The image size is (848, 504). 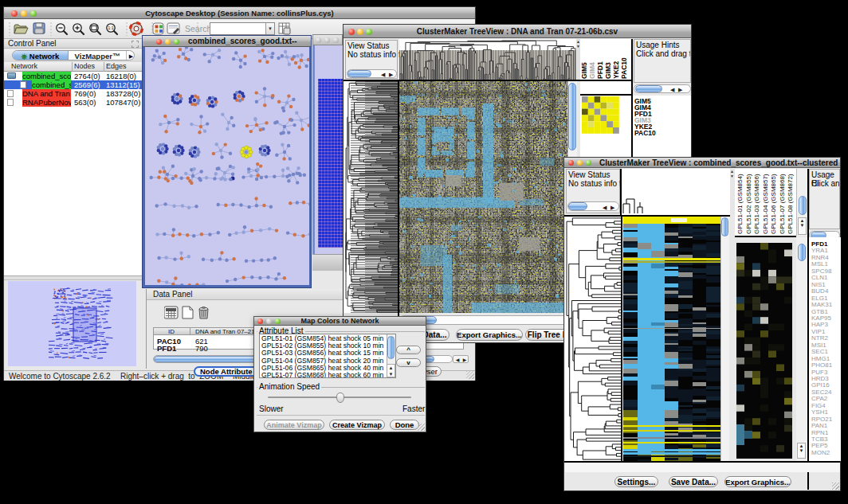 I want to click on svg-text: GPL51-04 (GSM857), so click(x=765, y=204).